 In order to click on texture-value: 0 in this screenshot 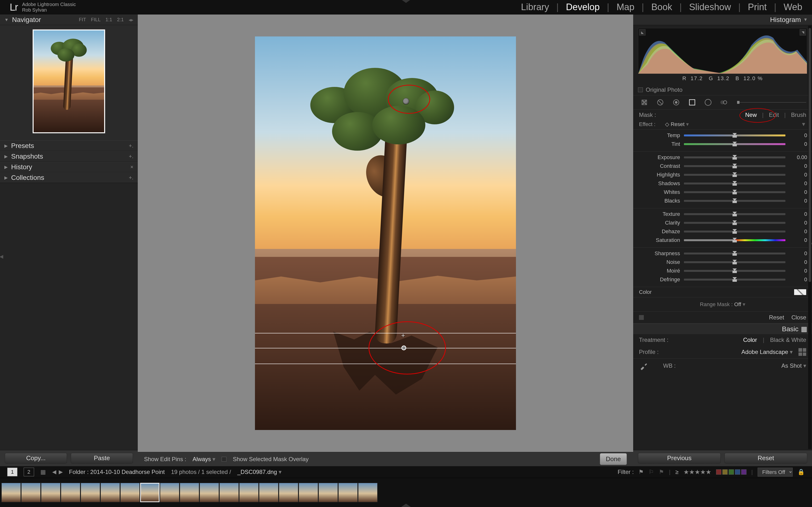, I will do `click(797, 214)`.